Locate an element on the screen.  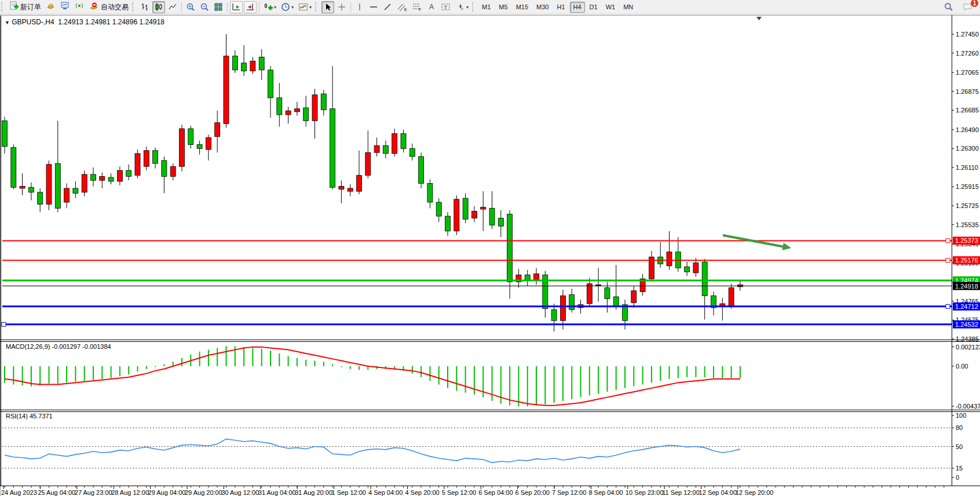
fibonacci-tool-button: F is located at coordinates (417, 7).